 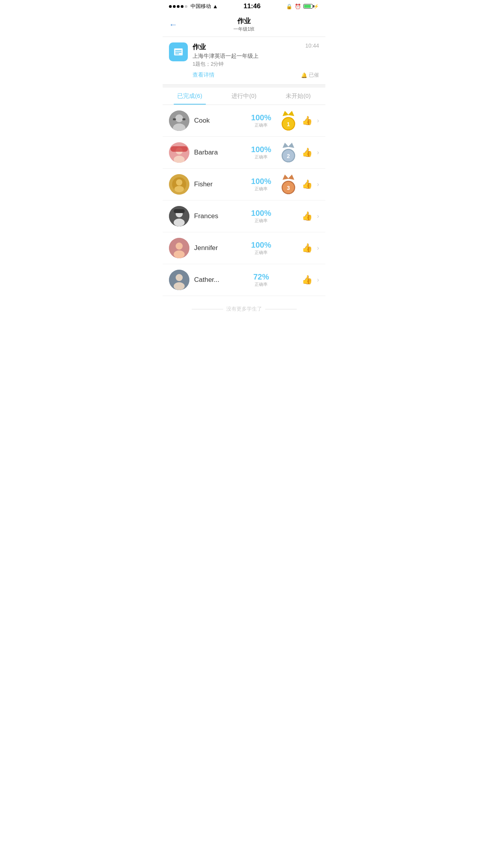 I want to click on assignment-footer: 查看详情 🔔 已催, so click(x=256, y=75).